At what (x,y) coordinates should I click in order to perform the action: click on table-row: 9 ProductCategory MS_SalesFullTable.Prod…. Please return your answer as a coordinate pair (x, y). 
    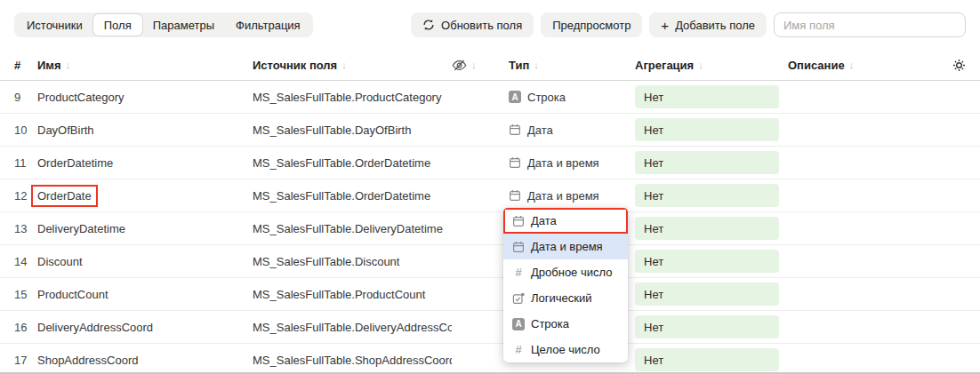
    Looking at the image, I should click on (490, 98).